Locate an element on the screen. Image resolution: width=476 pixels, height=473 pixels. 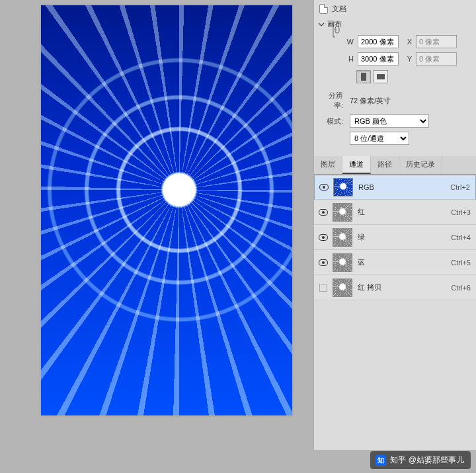
orientation-portrait-button is located at coordinates (364, 77).